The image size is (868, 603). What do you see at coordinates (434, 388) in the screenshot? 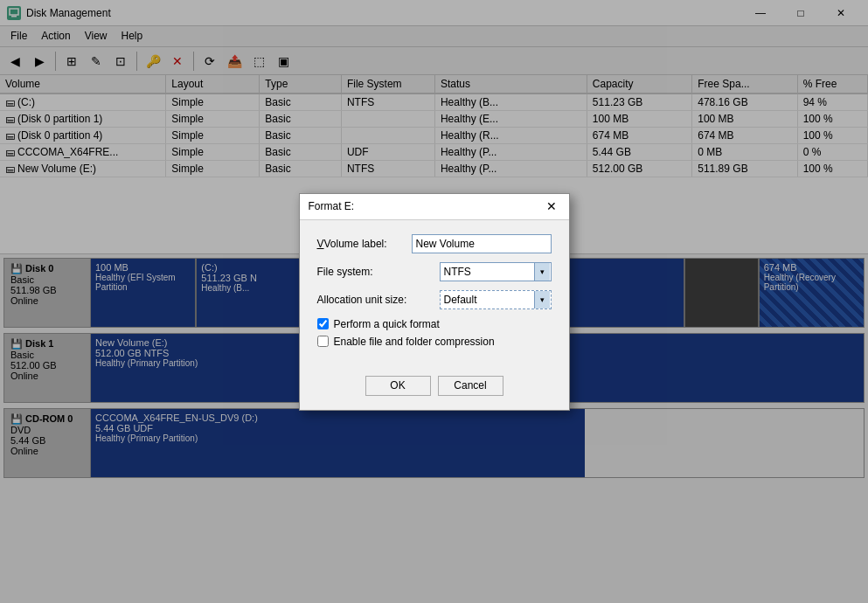
I see `dialog-footer: OK Cancel` at bounding box center [434, 388].